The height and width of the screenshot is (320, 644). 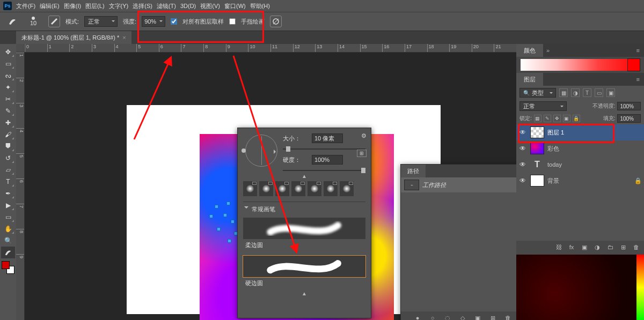 What do you see at coordinates (232, 21) in the screenshot?
I see `finger-painting-checkbox` at bounding box center [232, 21].